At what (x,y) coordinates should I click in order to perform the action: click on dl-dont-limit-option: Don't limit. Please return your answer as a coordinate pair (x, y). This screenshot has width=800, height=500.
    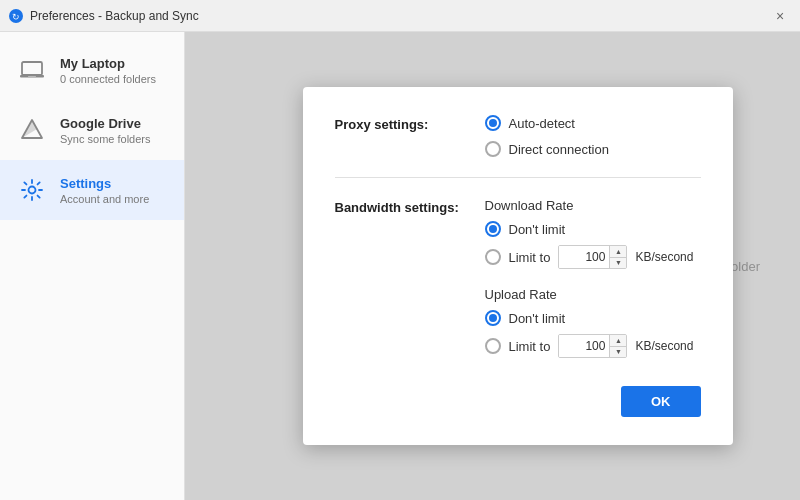
    Looking at the image, I should click on (593, 229).